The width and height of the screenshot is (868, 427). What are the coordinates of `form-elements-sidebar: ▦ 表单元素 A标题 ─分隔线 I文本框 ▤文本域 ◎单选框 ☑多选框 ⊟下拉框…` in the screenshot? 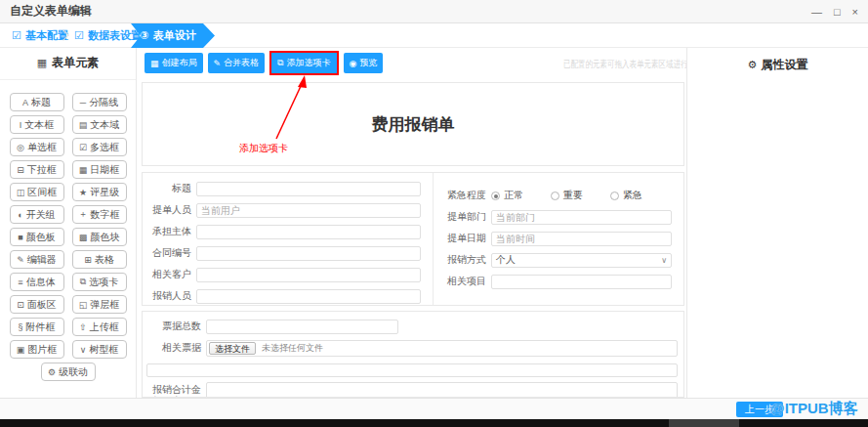 It's located at (68, 223).